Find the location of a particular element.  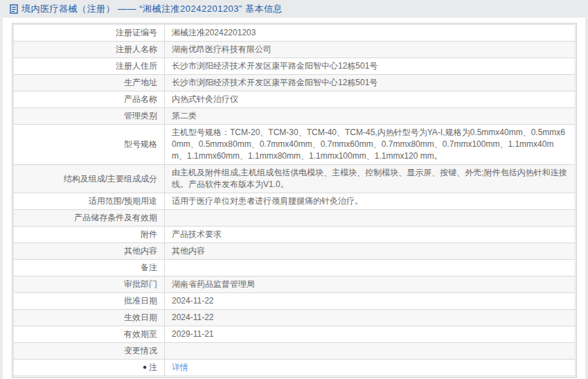

table-row-other-content: 其他内容 其他内容 is located at coordinates (295, 252).